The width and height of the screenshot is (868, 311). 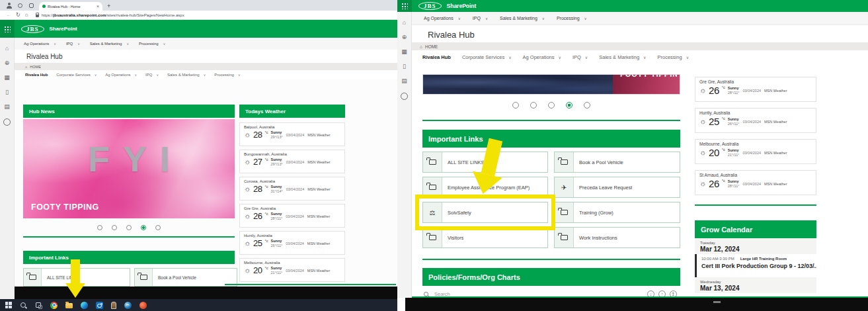 What do you see at coordinates (99, 306) in the screenshot?
I see `outlook-icon` at bounding box center [99, 306].